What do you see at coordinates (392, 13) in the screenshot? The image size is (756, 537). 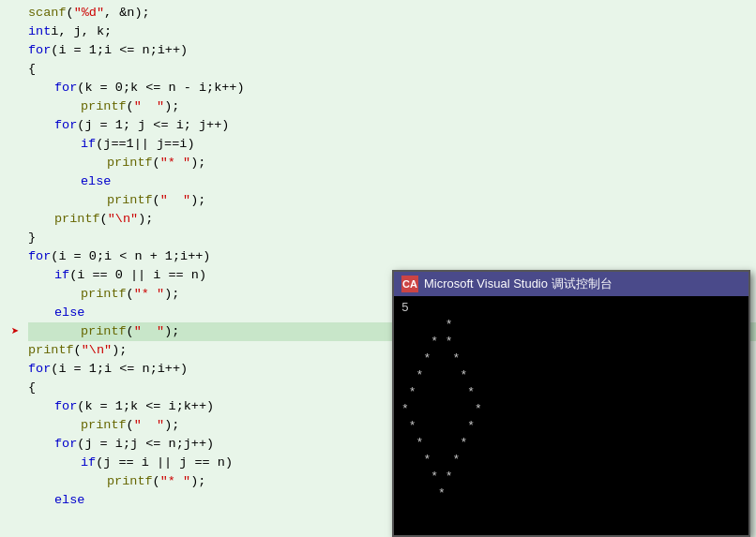 I see `code-line-1: scanf("%d", &n);` at bounding box center [392, 13].